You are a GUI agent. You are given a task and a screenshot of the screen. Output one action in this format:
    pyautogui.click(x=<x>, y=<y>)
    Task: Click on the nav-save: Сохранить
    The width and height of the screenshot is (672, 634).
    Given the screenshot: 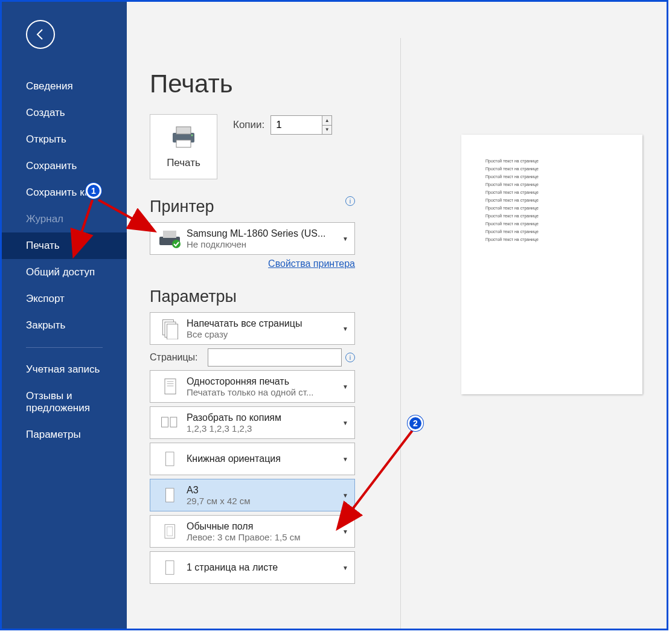 What is the action you would take?
    pyautogui.click(x=64, y=166)
    